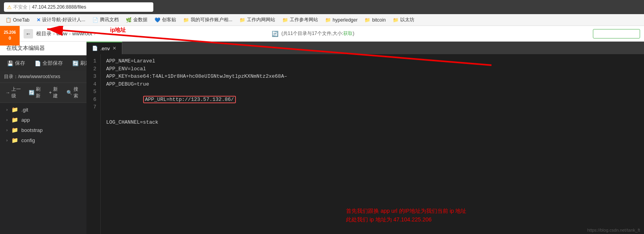 This screenshot has height=234, width=644. I want to click on file-item-git: › 📁 .git, so click(43, 110).